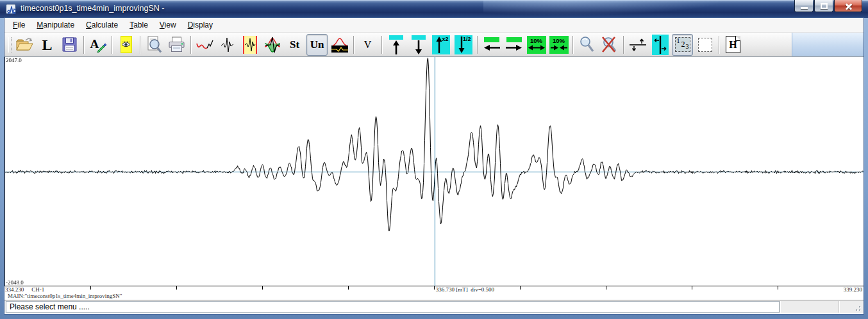  What do you see at coordinates (24, 290) in the screenshot?
I see `x-axis-left-label: 334.230CH-1` at bounding box center [24, 290].